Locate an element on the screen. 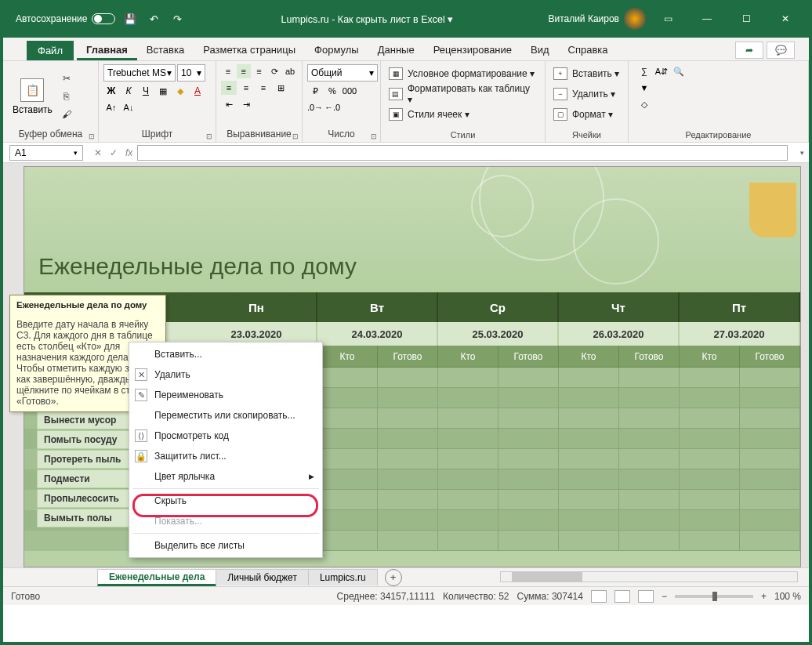  view-break-icon is located at coordinates (646, 596).